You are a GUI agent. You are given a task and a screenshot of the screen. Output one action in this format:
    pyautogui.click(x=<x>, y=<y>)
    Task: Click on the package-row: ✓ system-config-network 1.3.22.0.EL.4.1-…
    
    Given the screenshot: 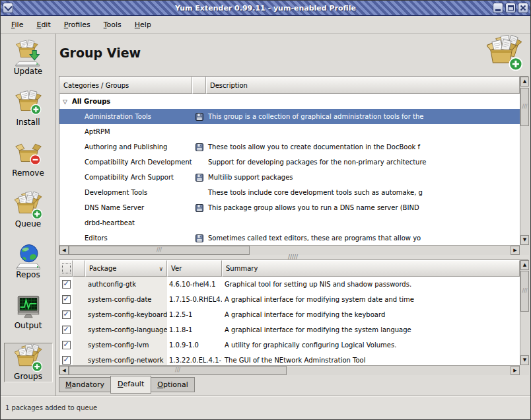 What is the action you would take?
    pyautogui.click(x=289, y=359)
    